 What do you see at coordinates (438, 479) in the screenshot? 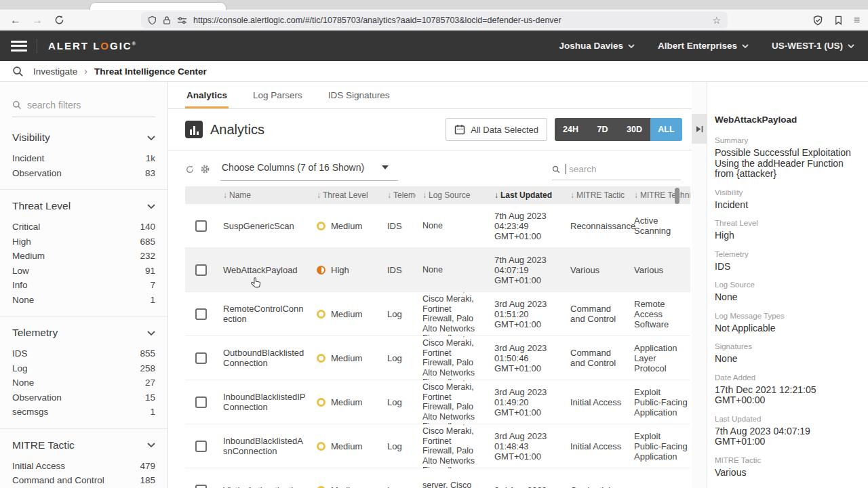
I see `table-row: VictimAuthenticatio Medium Log server, C…` at bounding box center [438, 479].